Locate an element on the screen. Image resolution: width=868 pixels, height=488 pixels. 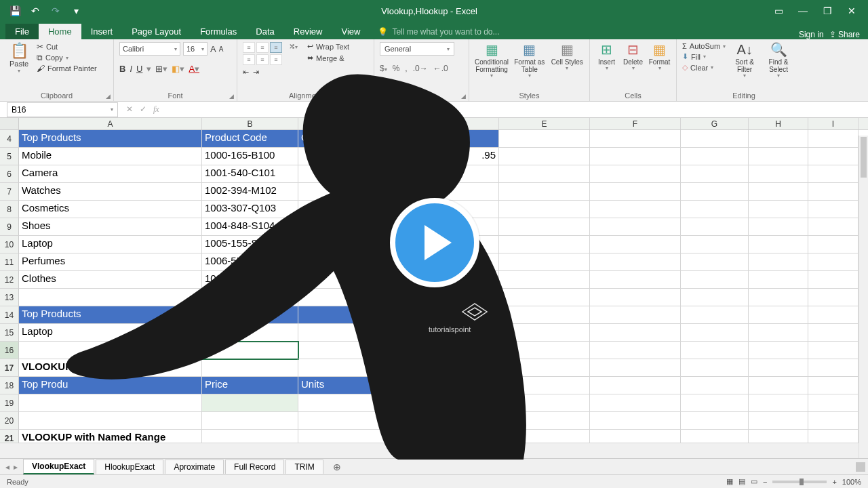
tab-home: Home is located at coordinates (60, 31).